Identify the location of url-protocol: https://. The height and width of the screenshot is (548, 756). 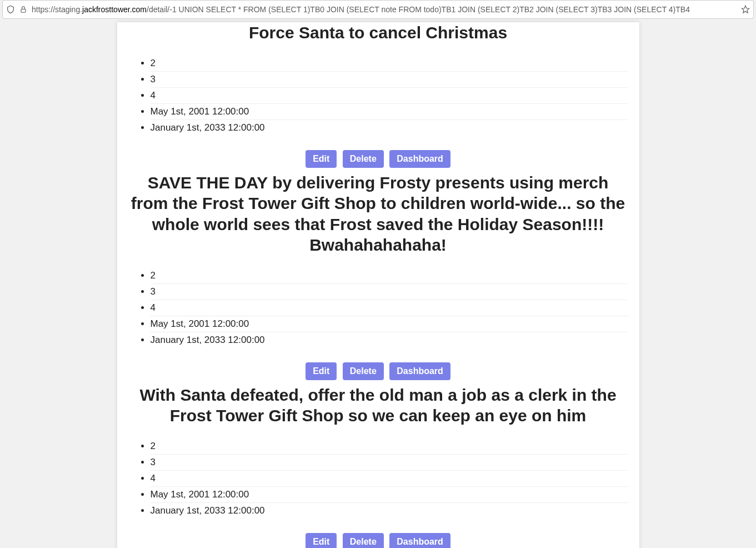
(43, 9).